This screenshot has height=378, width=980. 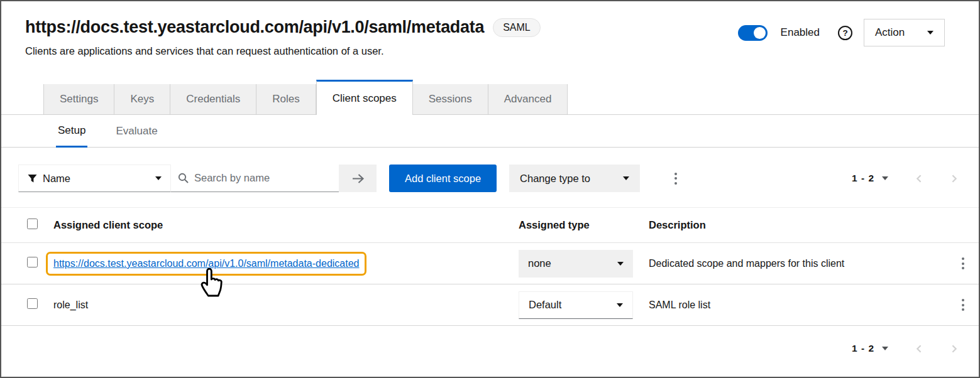 What do you see at coordinates (263, 178) in the screenshot?
I see `search-input` at bounding box center [263, 178].